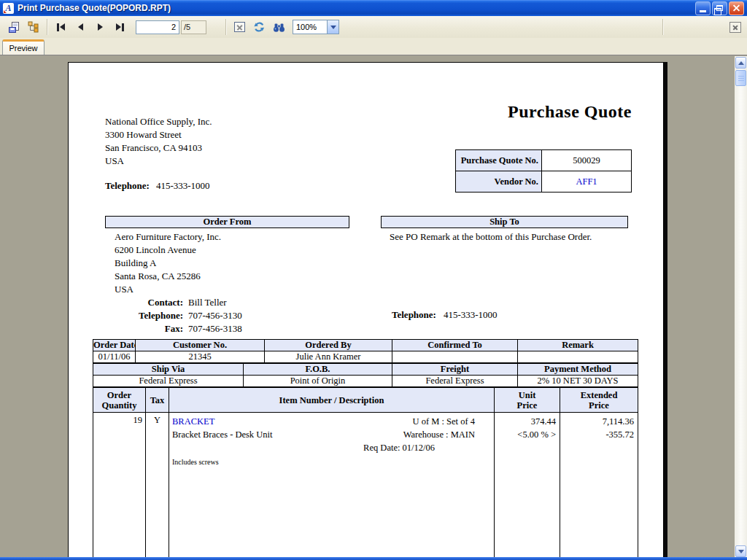 The height and width of the screenshot is (560, 747). I want to click on contact-fax: 707-456-3138, so click(215, 328).